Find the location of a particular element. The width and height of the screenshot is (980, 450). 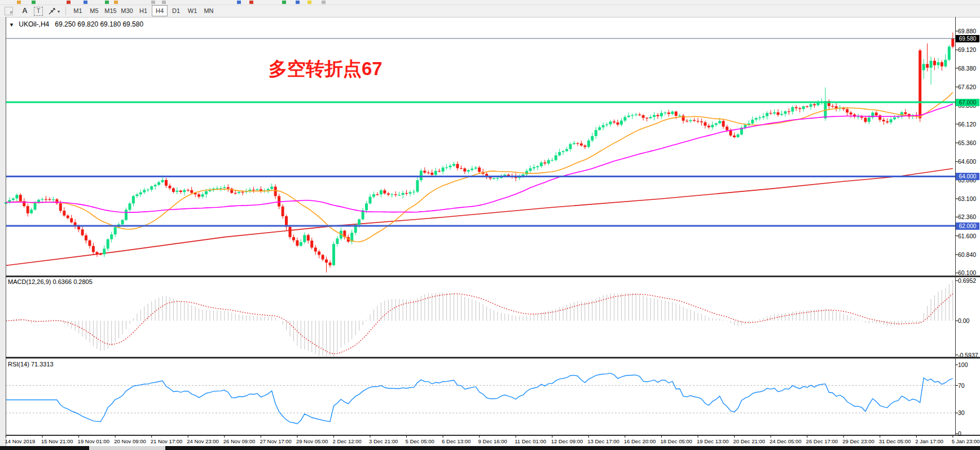

date-axis-label: 12 Dec 09:00 is located at coordinates (568, 442).